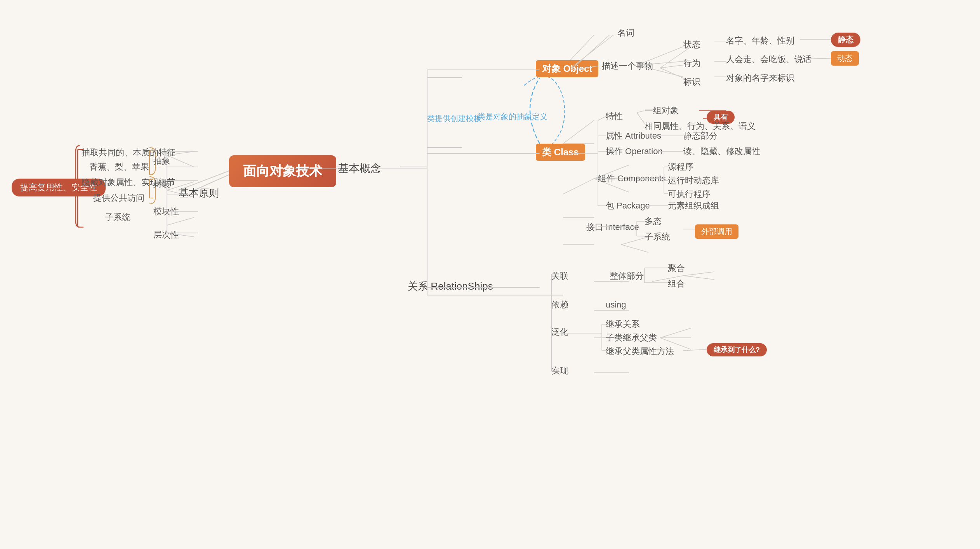 Image resolution: width=980 pixels, height=549 pixels. I want to click on public-access-node: 提供公共访问, so click(119, 198).